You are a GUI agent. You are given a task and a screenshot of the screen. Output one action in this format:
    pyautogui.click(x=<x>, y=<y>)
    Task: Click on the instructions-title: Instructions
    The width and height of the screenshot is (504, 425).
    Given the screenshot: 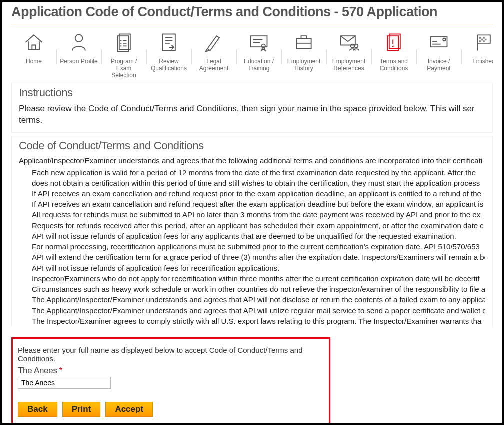 What is the action you would take?
    pyautogui.click(x=252, y=93)
    